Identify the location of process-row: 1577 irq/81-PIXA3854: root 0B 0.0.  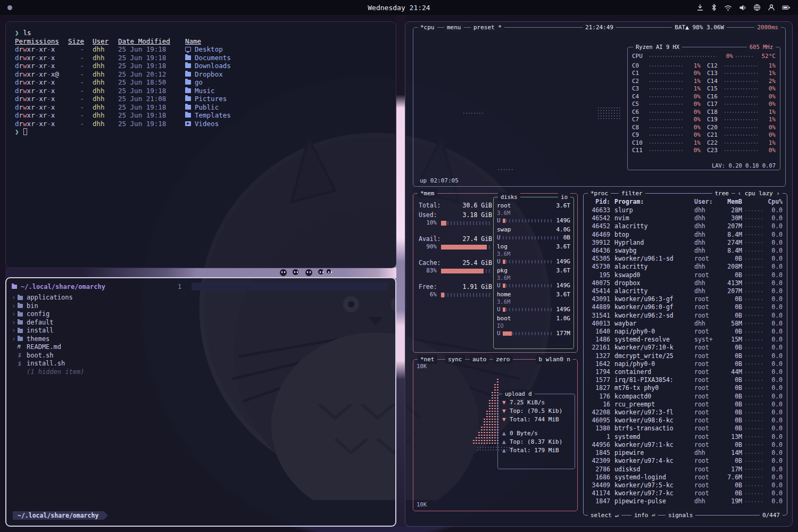
(685, 380).